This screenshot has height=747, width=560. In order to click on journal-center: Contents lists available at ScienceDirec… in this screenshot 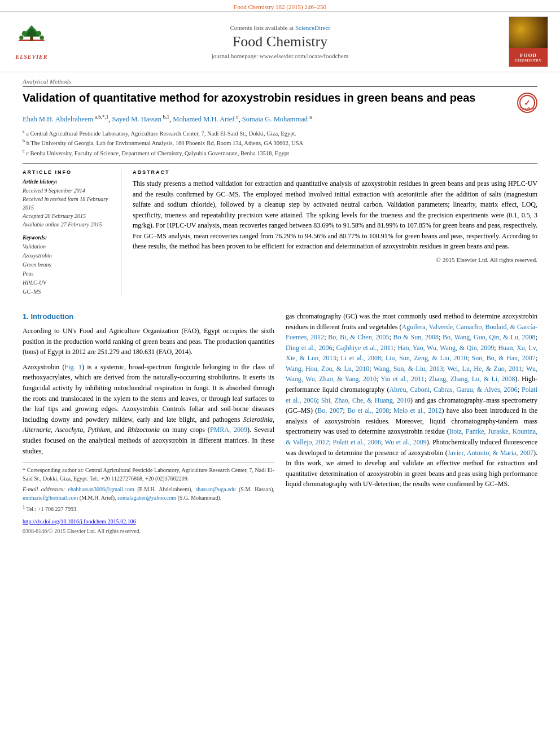, I will do `click(280, 42)`.